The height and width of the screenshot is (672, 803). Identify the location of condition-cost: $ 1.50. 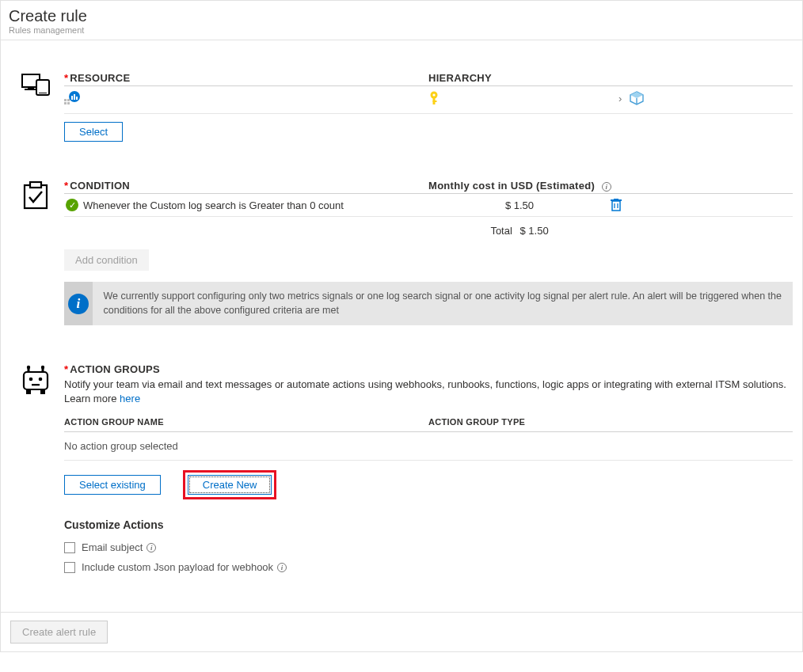
(519, 206).